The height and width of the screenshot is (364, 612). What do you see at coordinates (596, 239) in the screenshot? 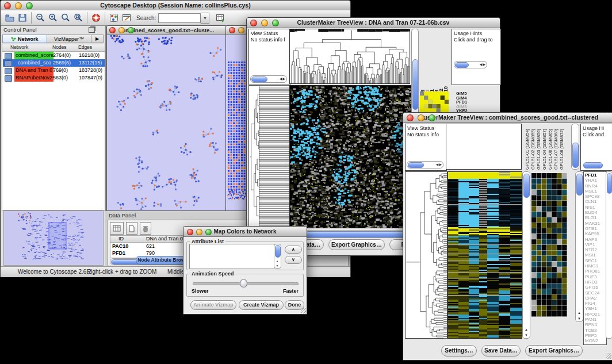
I see `gene-label: HAP3` at bounding box center [596, 239].